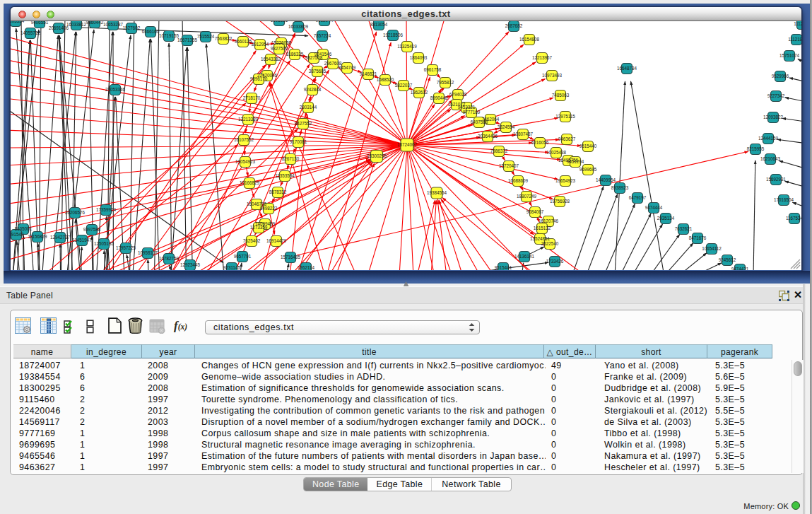  Describe the element at coordinates (291, 158) in the screenshot. I see `svg-text: 8267130` at that location.